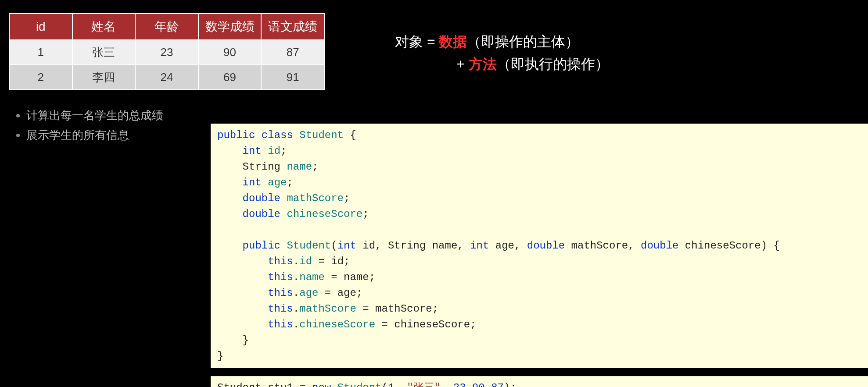 The image size is (868, 387). Describe the element at coordinates (453, 42) in the screenshot. I see `note-highlight-data: 数据` at that location.